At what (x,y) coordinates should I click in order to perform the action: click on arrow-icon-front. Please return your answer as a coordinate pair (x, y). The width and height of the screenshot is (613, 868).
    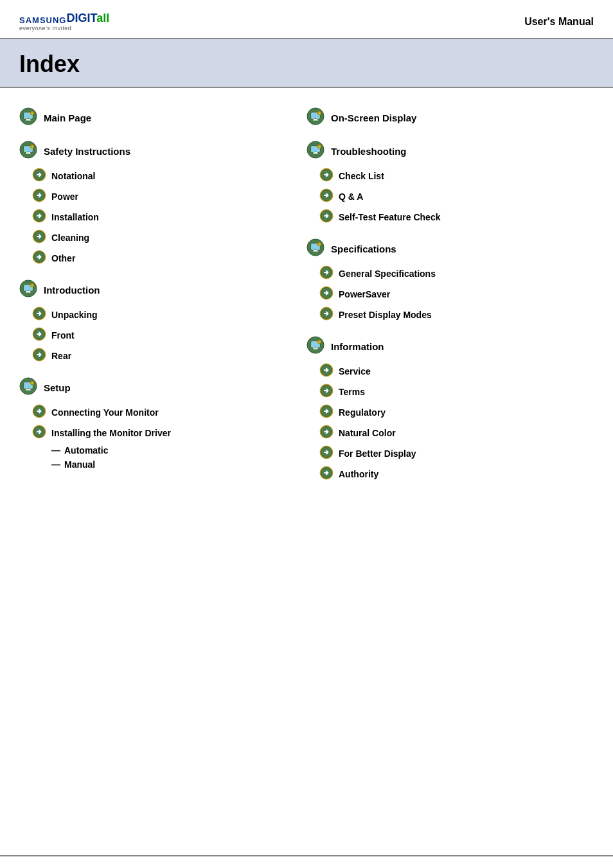
    Looking at the image, I should click on (39, 335).